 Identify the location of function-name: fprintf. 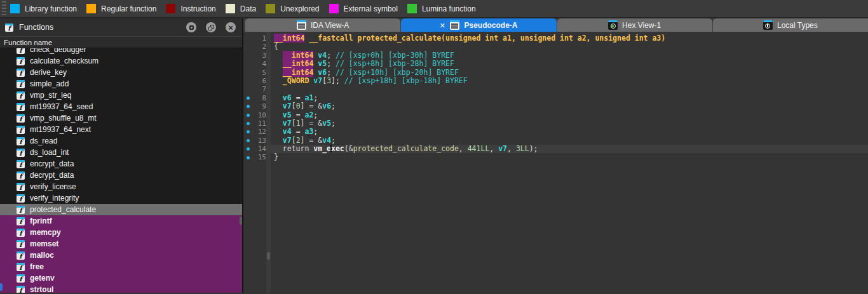
(41, 221).